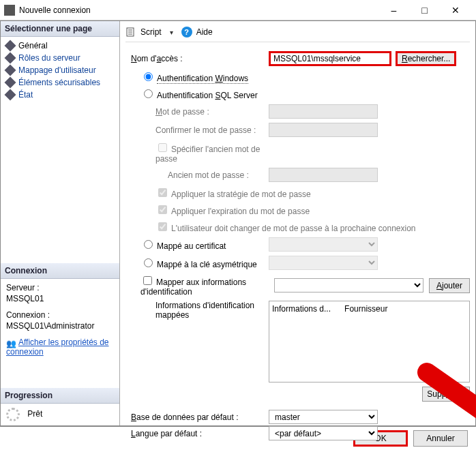 Image resolution: width=476 pixels, height=450 pixels. What do you see at coordinates (456, 10) in the screenshot?
I see `close-button: ✕` at bounding box center [456, 10].